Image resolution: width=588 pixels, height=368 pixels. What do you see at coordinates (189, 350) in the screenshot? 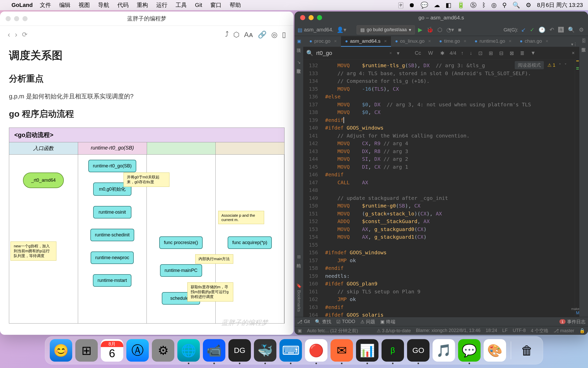
I see `dock-edge: 🌐` at bounding box center [189, 350].